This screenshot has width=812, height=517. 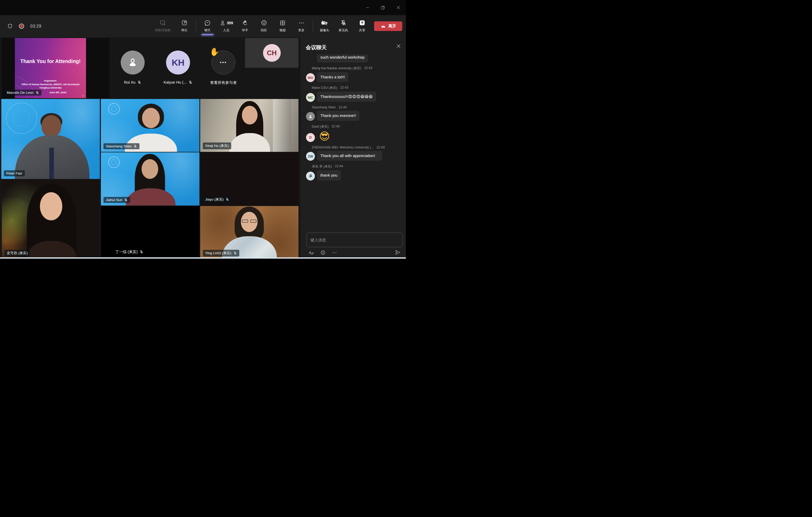 What do you see at coordinates (51, 61) in the screenshot?
I see `slide-title: Thank You for Attending!` at bounding box center [51, 61].